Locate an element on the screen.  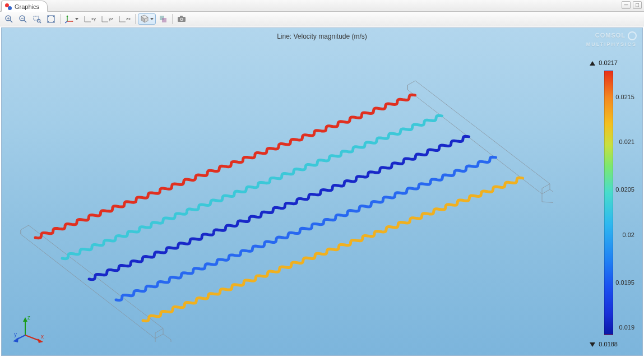
brand-globe-icon is located at coordinates (632, 36).